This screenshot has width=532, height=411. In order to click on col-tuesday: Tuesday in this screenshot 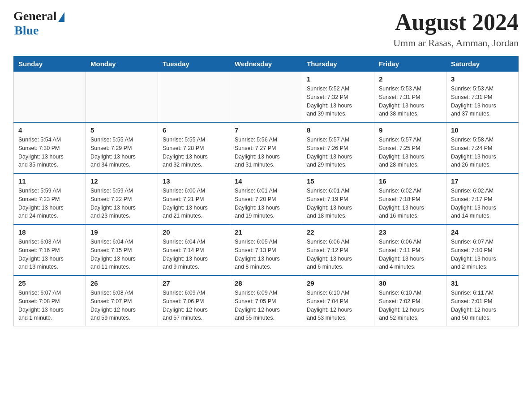, I will do `click(194, 64)`.